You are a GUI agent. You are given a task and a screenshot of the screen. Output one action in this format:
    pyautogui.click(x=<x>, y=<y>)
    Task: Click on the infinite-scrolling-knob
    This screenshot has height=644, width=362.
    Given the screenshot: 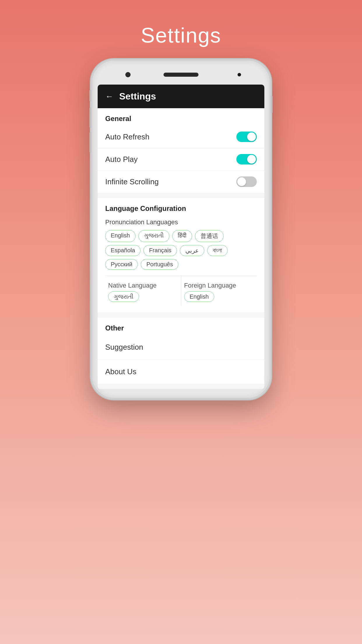 What is the action you would take?
    pyautogui.click(x=242, y=182)
    